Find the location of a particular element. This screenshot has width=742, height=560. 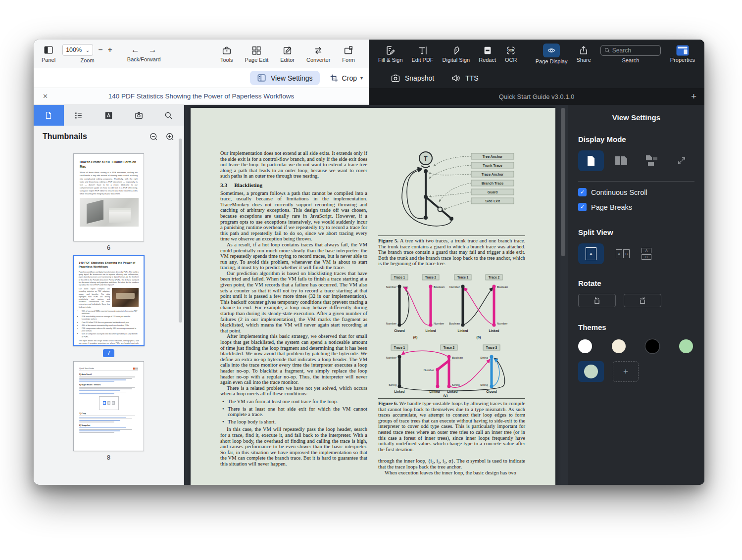

thumbnail-zoom-in-icon is located at coordinates (170, 137).